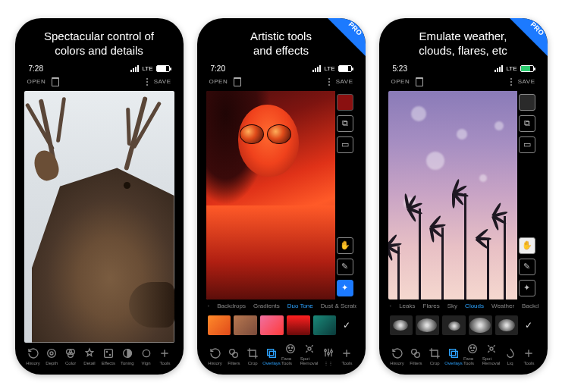 Image resolution: width=562 pixels, height=392 pixels. What do you see at coordinates (99, 44) in the screenshot?
I see `headline: Spectacular control of colors and detail…` at bounding box center [99, 44].